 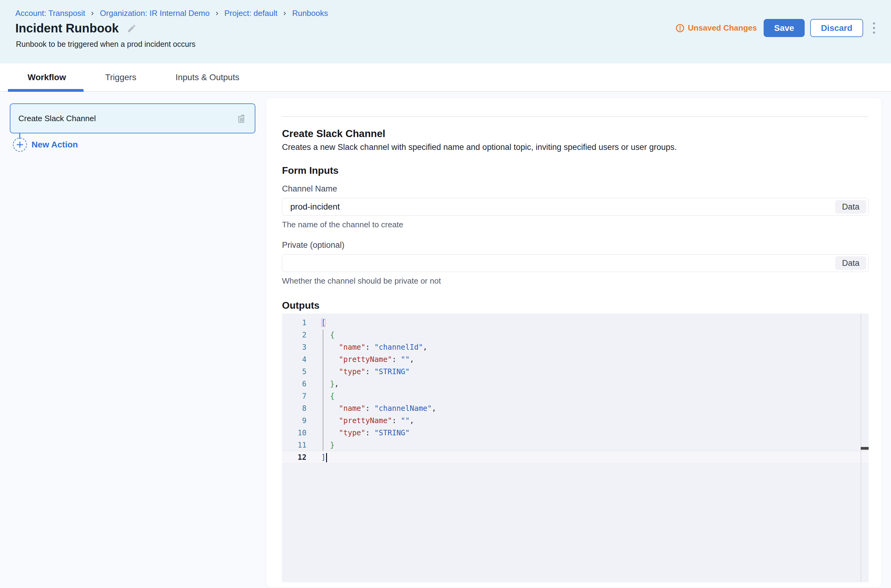 I want to click on action-title: Create Slack Channel, so click(x=575, y=134).